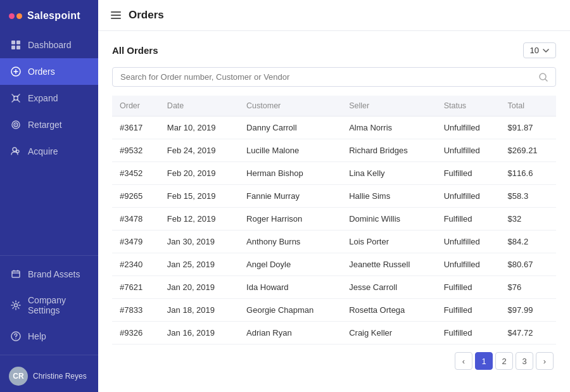 Image resolution: width=570 pixels, height=392 pixels. Describe the element at coordinates (136, 151) in the screenshot. I see `cell-order: #9532` at that location.